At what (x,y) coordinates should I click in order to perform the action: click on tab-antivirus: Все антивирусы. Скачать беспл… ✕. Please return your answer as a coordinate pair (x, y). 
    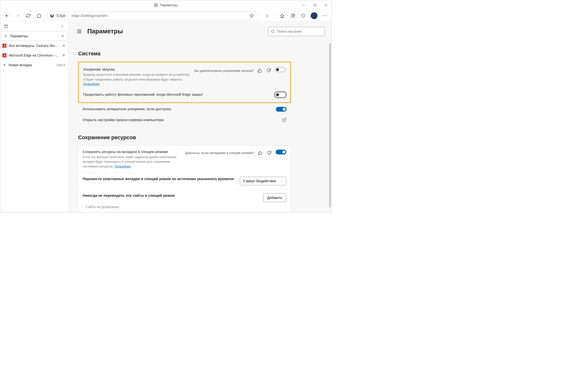
    Looking at the image, I should click on (34, 46).